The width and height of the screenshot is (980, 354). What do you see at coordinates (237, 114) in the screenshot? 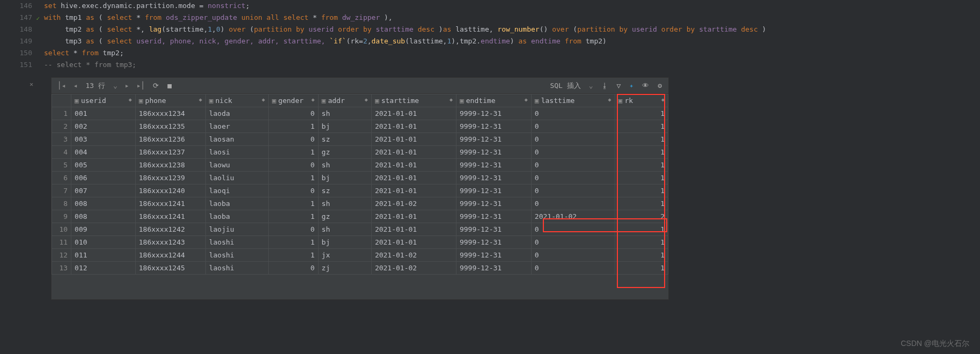
I see `cell-nick: laoda` at bounding box center [237, 114].